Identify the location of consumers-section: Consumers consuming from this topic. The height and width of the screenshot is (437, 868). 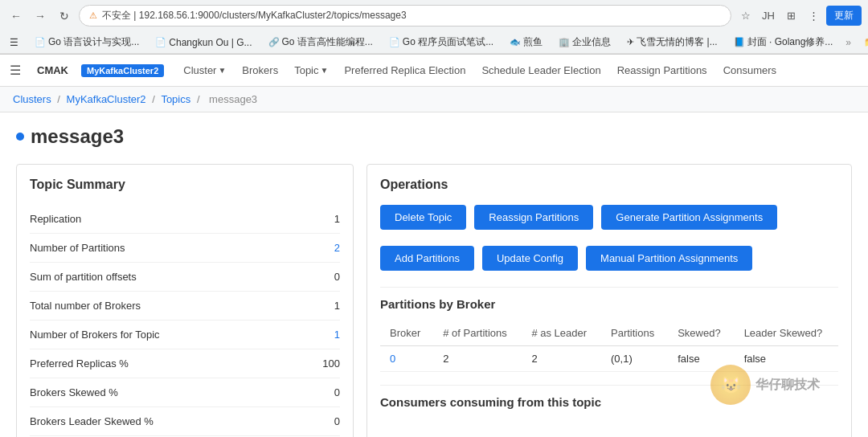
(609, 397).